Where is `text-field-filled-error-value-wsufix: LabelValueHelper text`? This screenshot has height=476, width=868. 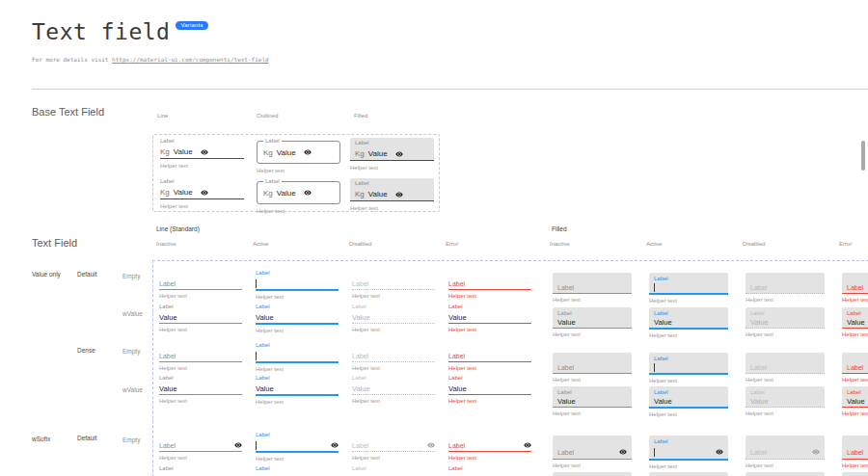 text-field-filled-error-value-wsufix: LabelValueHelper text is located at coordinates (854, 474).